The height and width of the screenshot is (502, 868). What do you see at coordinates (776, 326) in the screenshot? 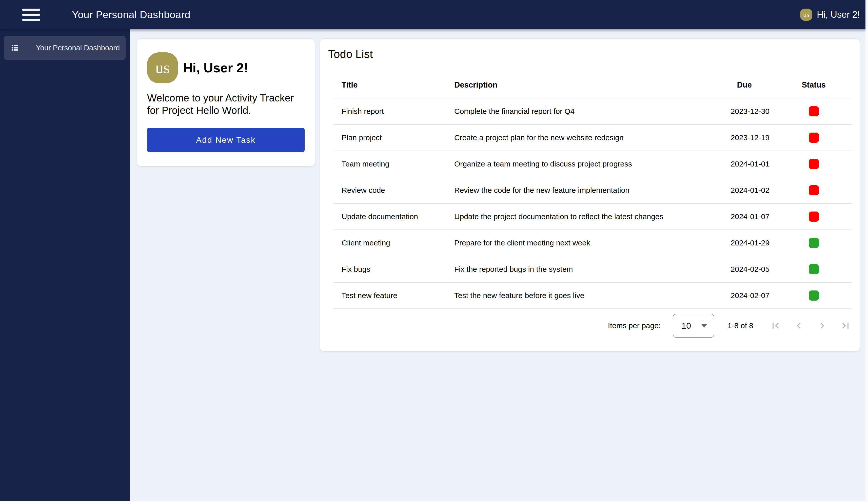
I see `first-page-button` at bounding box center [776, 326].